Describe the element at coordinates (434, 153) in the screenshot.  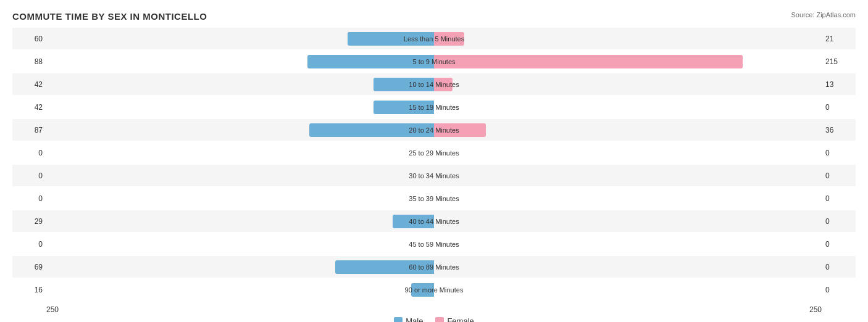
I see `table-row: 0 25 to 29 Minutes 0` at that location.